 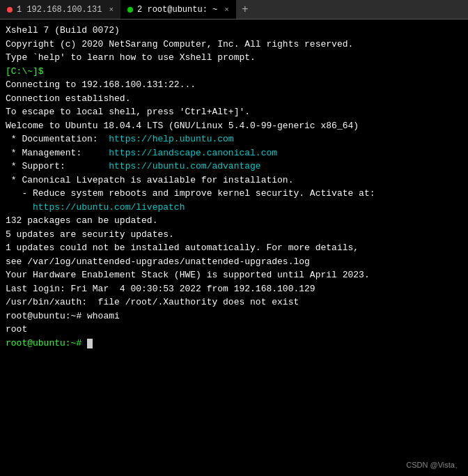 I want to click on terminal-text: see /var/log/unattended-upgrades/unatten…, so click(x=157, y=262).